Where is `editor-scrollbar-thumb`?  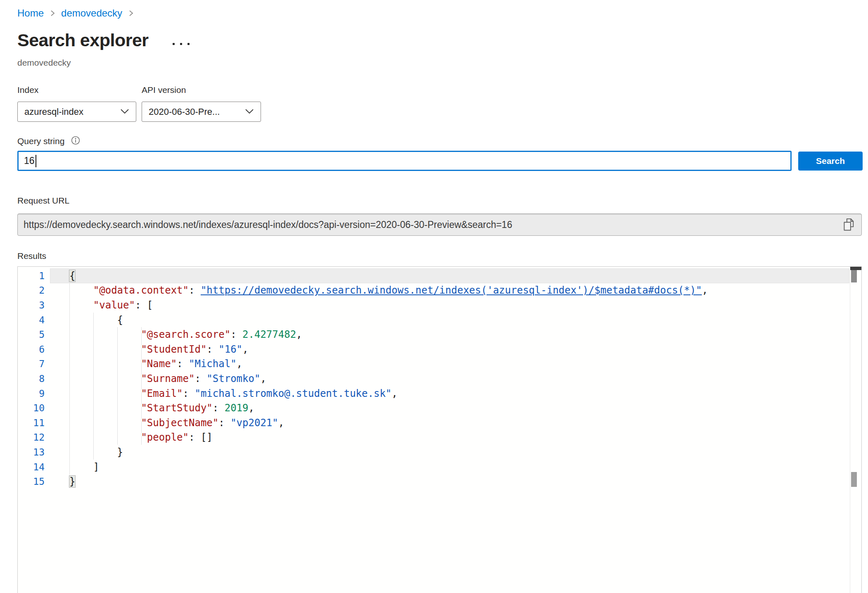
editor-scrollbar-thumb is located at coordinates (854, 276).